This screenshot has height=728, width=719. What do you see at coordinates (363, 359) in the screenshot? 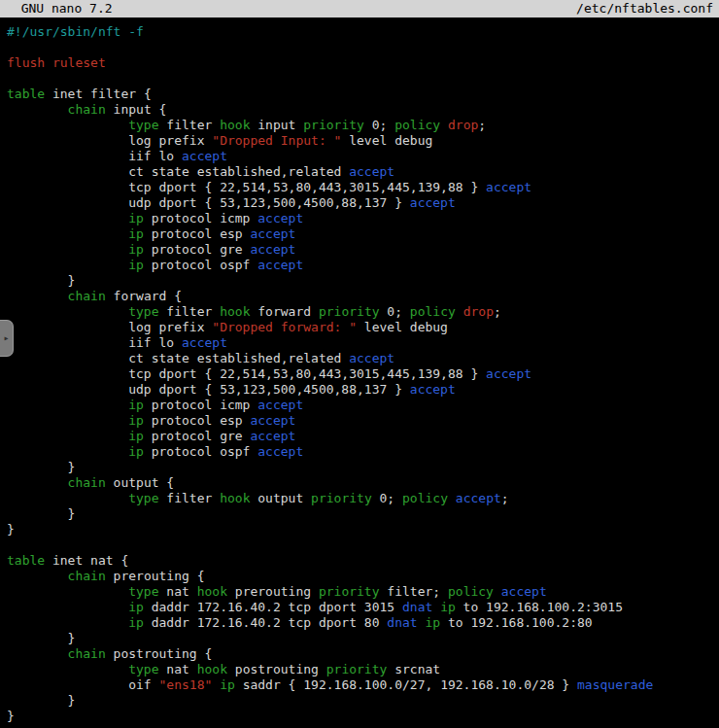
I see `code-line: ct state established,related accept` at bounding box center [363, 359].